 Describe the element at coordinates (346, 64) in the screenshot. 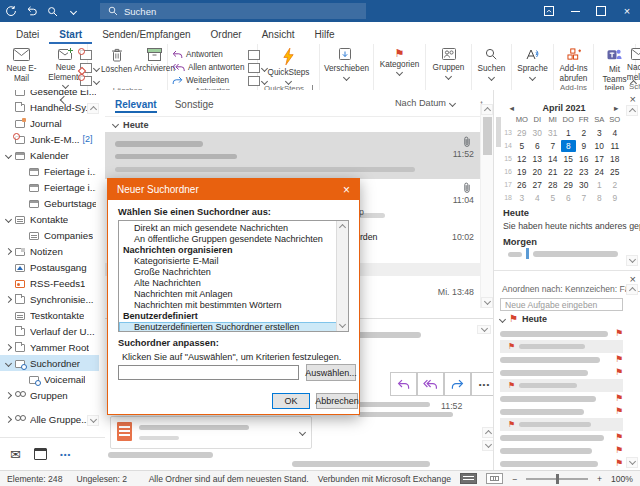

I see `move-button: Verschieben` at that location.